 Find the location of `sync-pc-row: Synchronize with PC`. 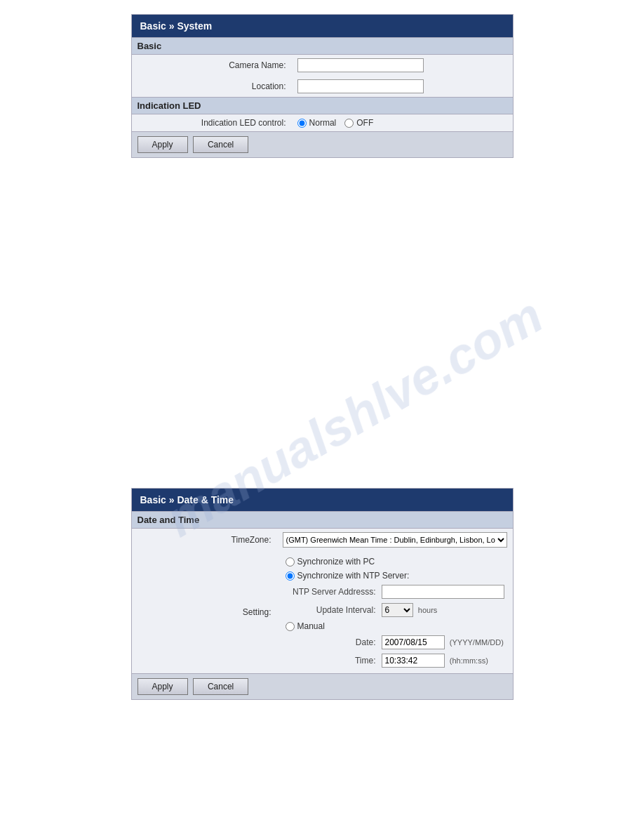

sync-pc-row: Synchronize with PC is located at coordinates (395, 562).